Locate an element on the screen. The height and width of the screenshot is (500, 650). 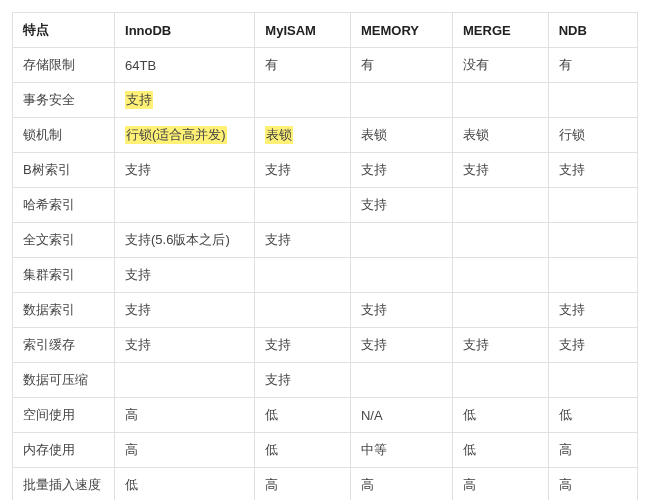
col-header: MyISAM is located at coordinates (303, 30).